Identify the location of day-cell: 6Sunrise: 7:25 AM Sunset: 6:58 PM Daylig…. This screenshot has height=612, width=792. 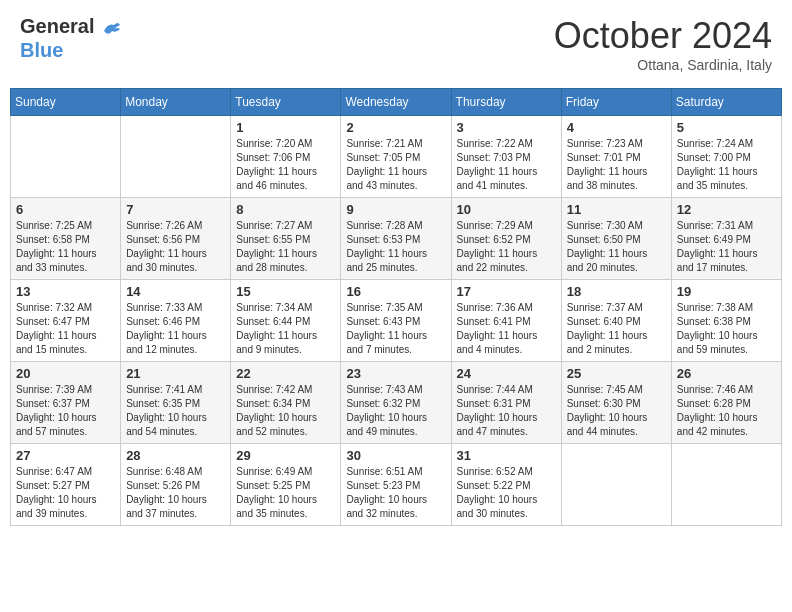
(66, 239).